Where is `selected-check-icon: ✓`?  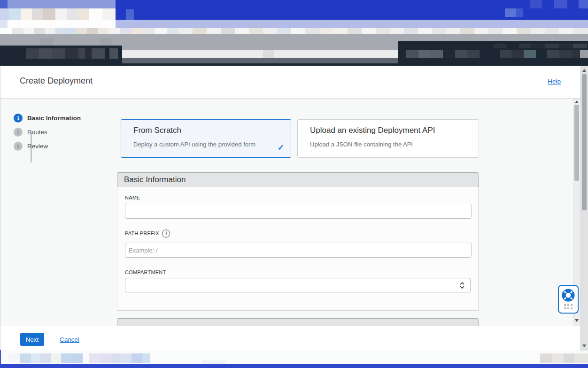 selected-check-icon: ✓ is located at coordinates (281, 147).